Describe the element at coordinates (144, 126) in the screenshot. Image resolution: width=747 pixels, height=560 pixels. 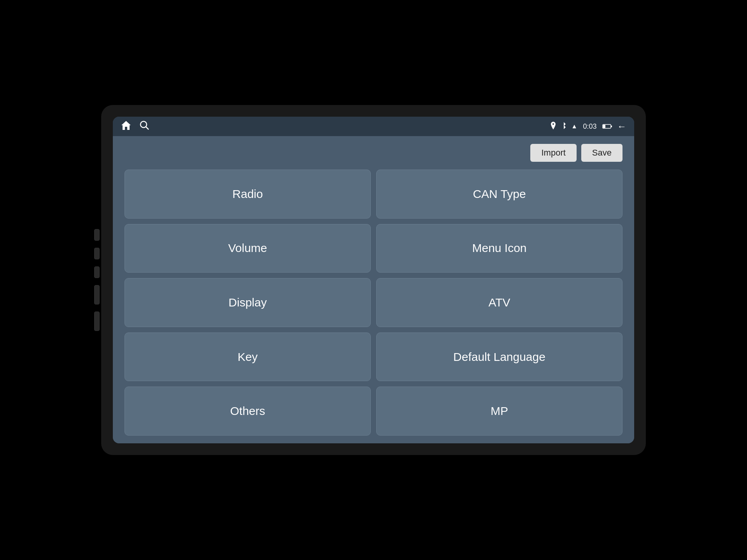
I see `search-icon` at that location.